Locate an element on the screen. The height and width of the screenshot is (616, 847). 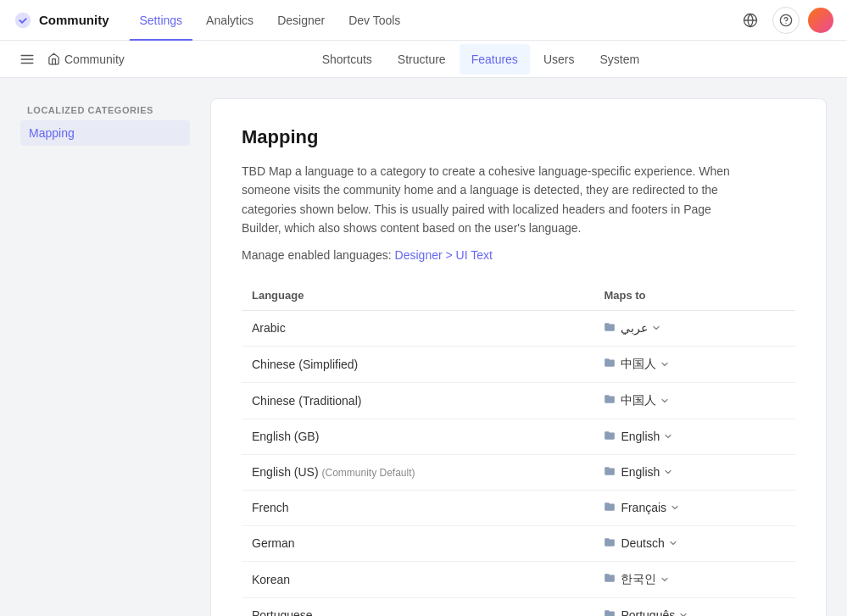
dropdown-value: Português is located at coordinates (655, 612).